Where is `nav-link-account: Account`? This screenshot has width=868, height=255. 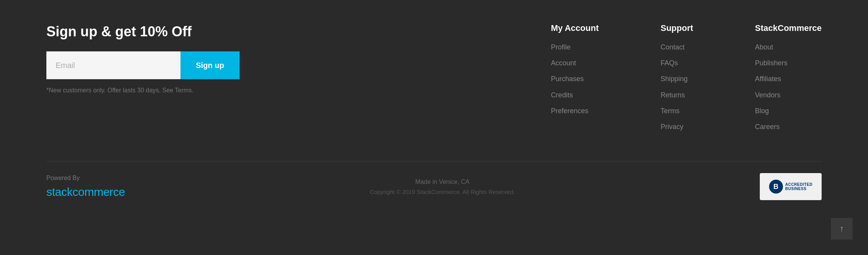
nav-link-account: Account is located at coordinates (575, 63).